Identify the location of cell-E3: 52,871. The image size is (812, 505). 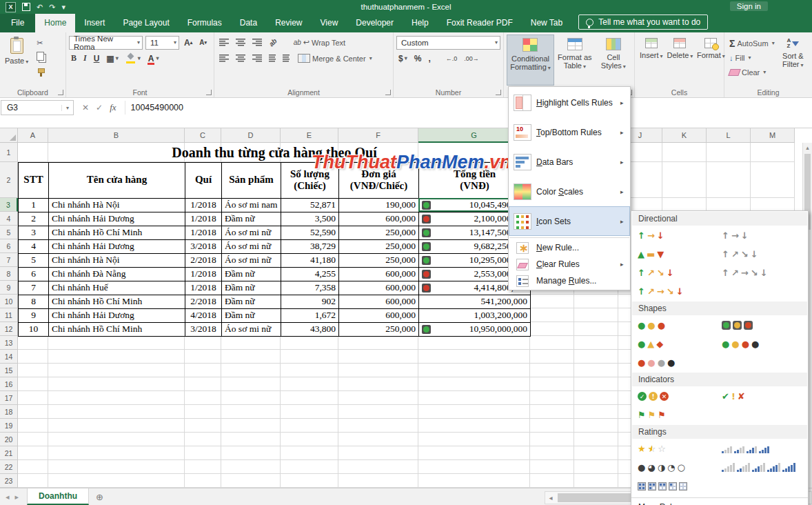
(310, 205).